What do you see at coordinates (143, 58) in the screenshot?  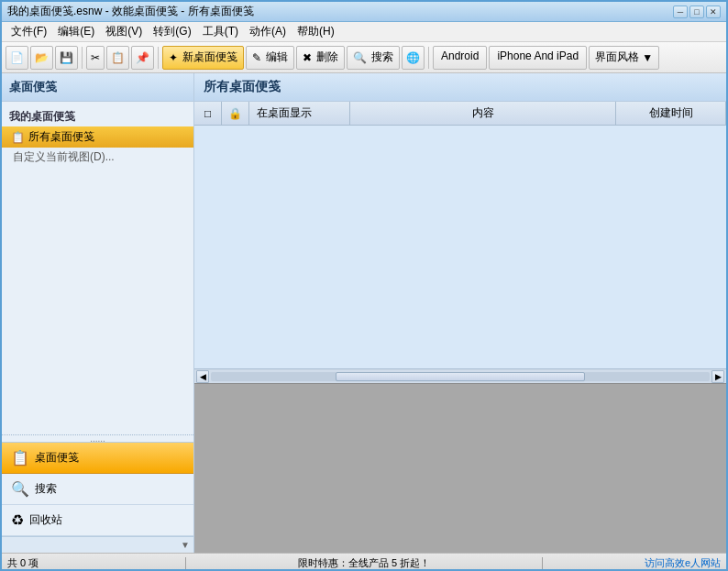 I see `toolbar-icon-paste: 📌` at bounding box center [143, 58].